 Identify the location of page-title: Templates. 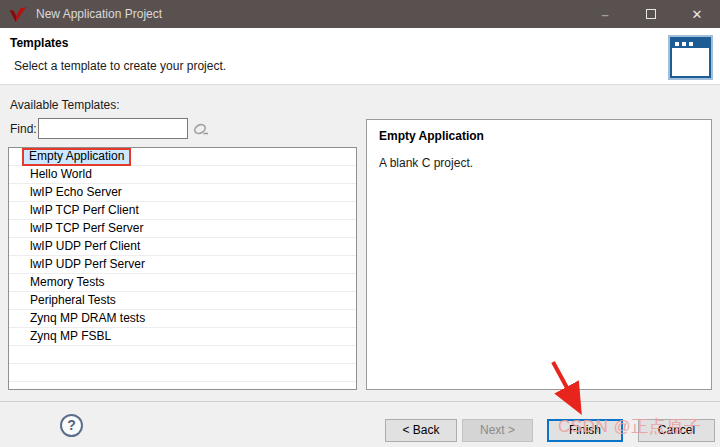
(39, 43).